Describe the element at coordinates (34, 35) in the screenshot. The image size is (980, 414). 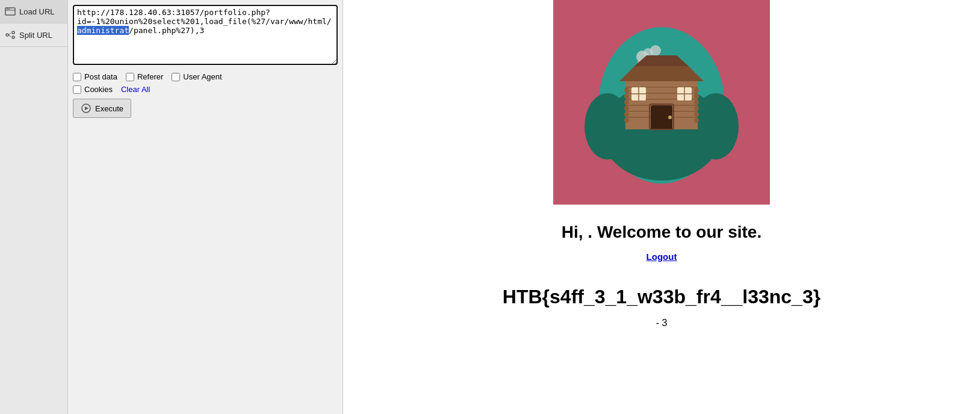
I see `split-url-button: Split URL` at that location.